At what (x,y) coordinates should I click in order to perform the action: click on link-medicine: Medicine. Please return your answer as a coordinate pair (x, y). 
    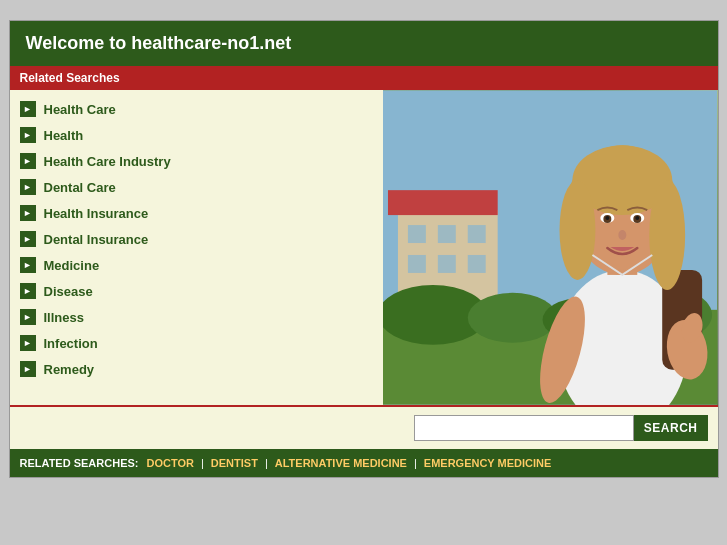
    Looking at the image, I should click on (72, 266).